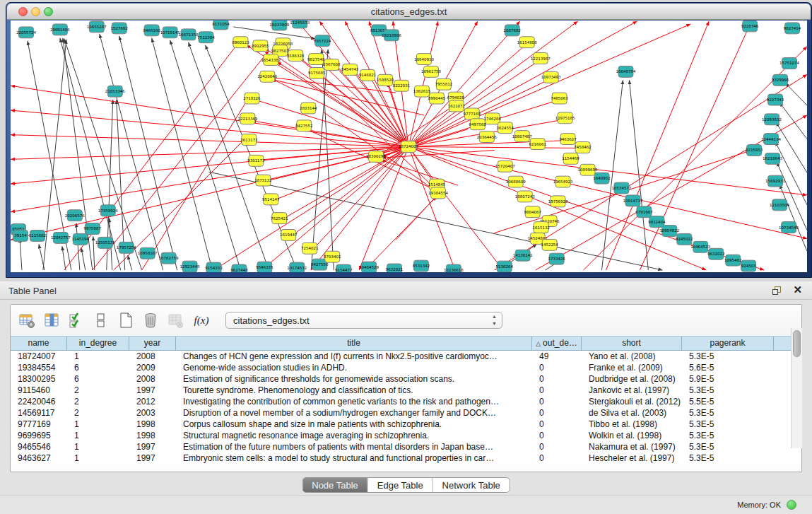  I want to click on cell-in_degree: 6, so click(98, 379).